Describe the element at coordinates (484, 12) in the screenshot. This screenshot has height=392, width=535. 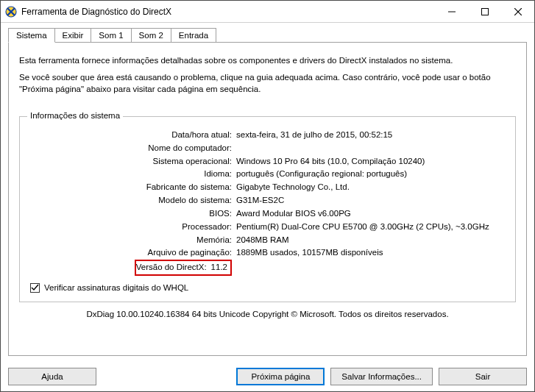
I see `maximize-button` at that location.